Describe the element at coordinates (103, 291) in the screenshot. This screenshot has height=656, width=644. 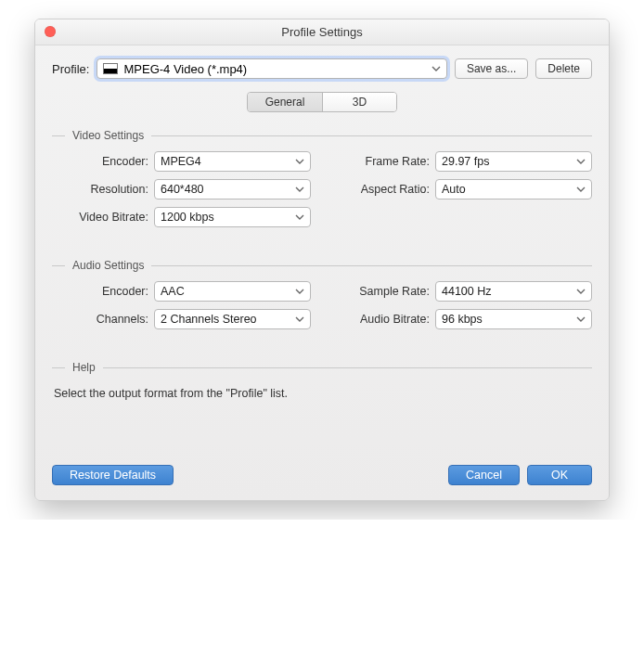
I see `audio-encoder-label: Encoder:` at that location.